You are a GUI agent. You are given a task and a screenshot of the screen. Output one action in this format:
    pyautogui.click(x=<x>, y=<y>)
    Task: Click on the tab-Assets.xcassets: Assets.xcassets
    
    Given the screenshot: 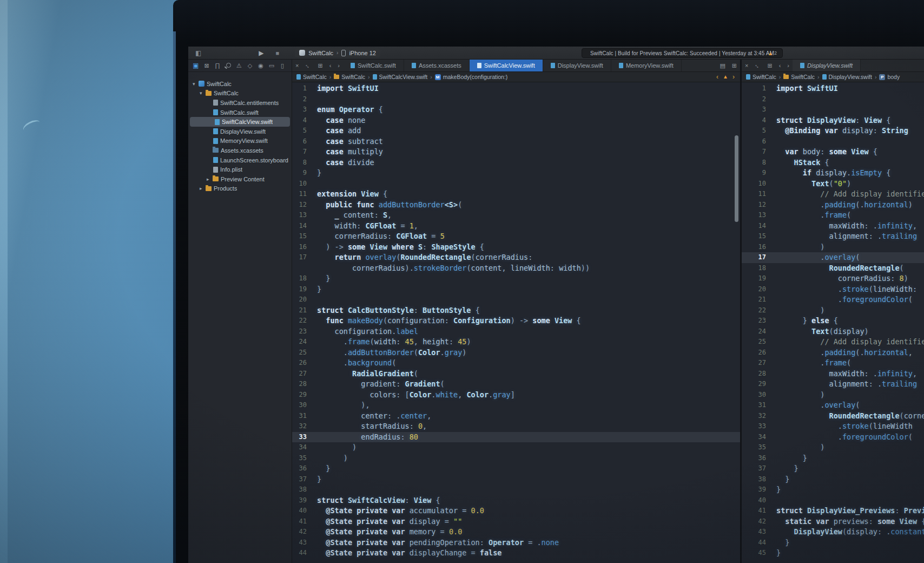 What is the action you would take?
    pyautogui.click(x=437, y=66)
    